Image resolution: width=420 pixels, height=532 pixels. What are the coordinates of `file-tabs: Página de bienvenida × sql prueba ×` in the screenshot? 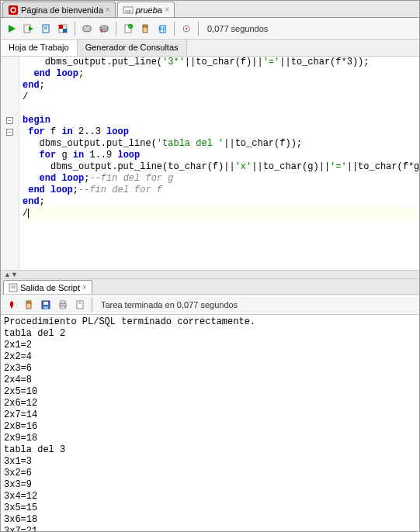 It's located at (210, 9).